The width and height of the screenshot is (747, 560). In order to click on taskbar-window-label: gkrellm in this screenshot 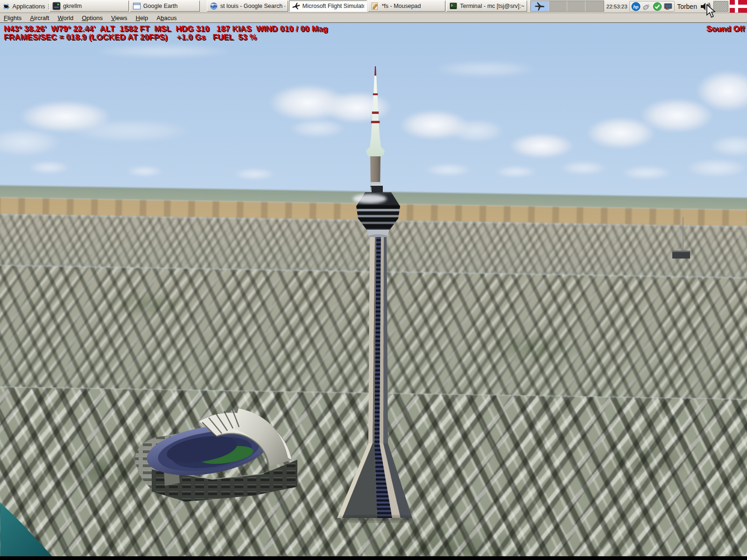, I will do `click(72, 6)`.